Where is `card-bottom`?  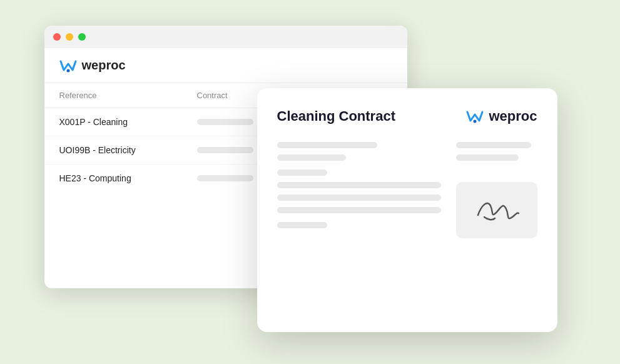 card-bottom is located at coordinates (407, 210).